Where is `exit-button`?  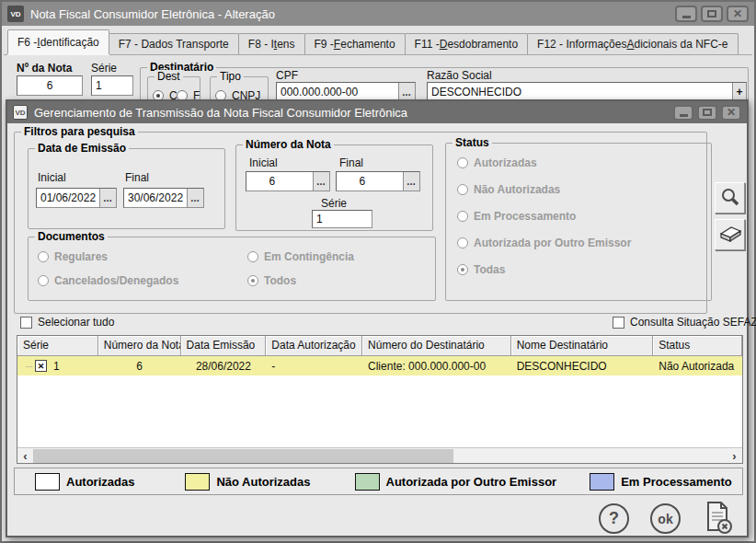
exit-button is located at coordinates (718, 518).